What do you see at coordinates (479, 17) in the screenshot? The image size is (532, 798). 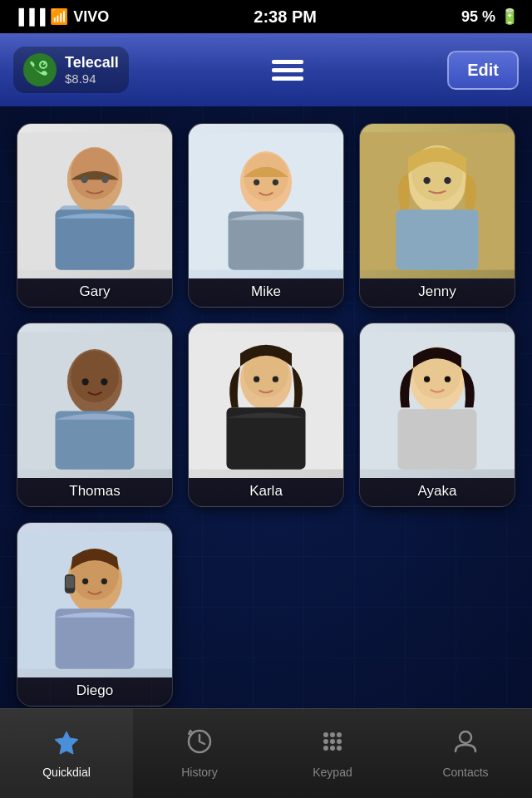 I see `battery-label: 95 %` at bounding box center [479, 17].